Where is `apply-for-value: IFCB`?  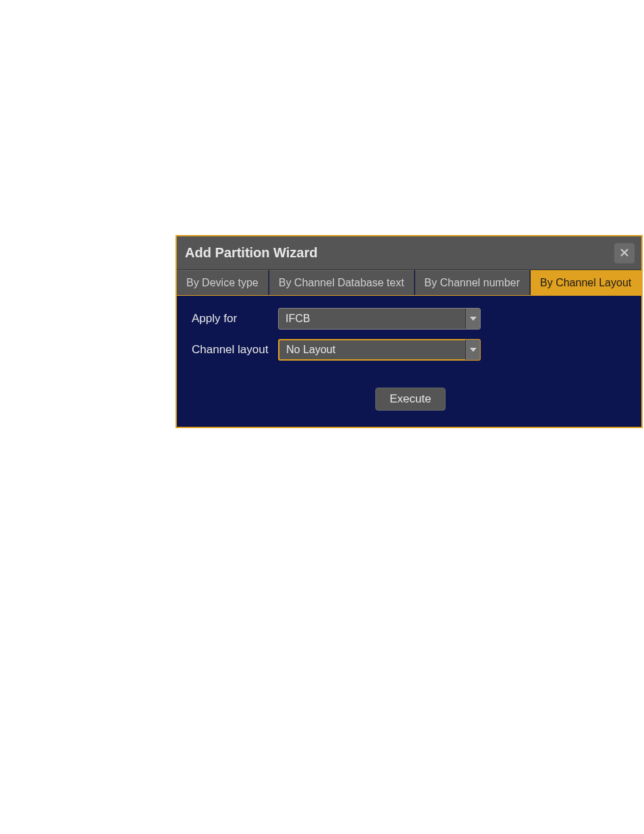
apply-for-value: IFCB is located at coordinates (379, 319).